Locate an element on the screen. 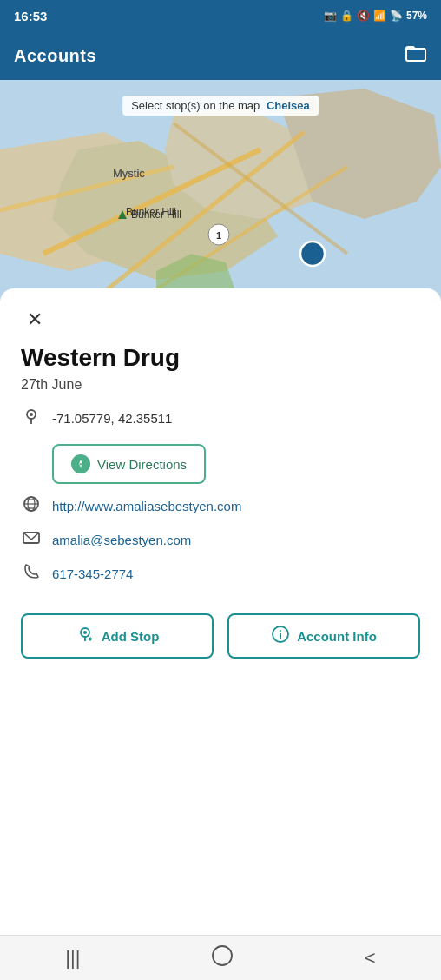 This screenshot has height=980, width=441. email-icon is located at coordinates (31, 540).